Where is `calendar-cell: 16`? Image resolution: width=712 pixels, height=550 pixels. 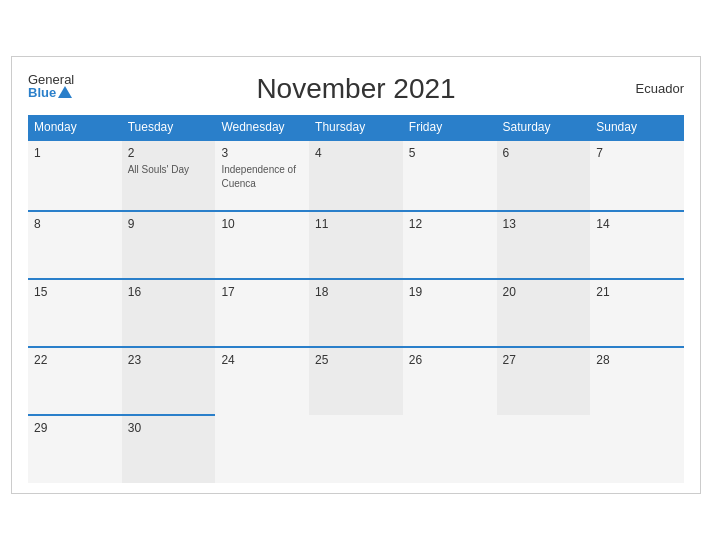
calendar-cell: 16 is located at coordinates (169, 313).